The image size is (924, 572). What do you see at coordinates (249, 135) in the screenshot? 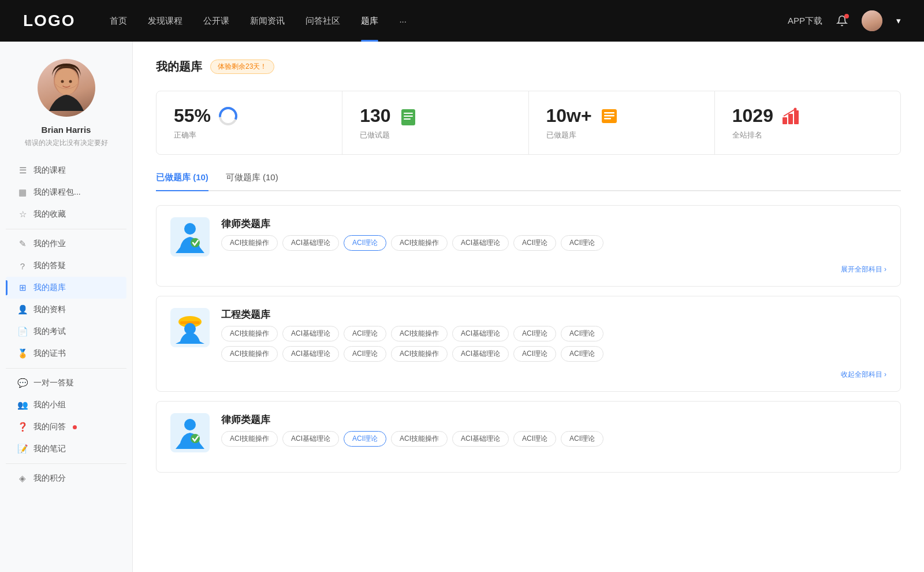
I see `stat-label-accuracy: 正确率` at bounding box center [249, 135].